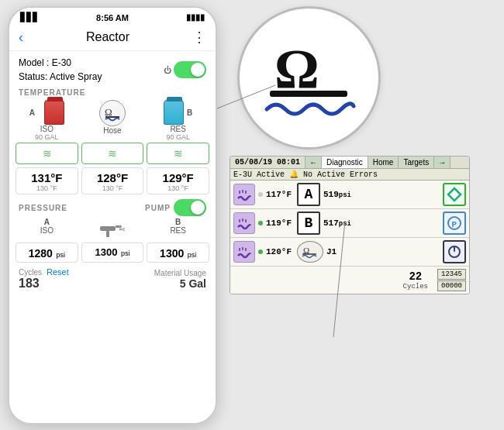  I want to click on temp-big-3: 129°F, so click(178, 178).